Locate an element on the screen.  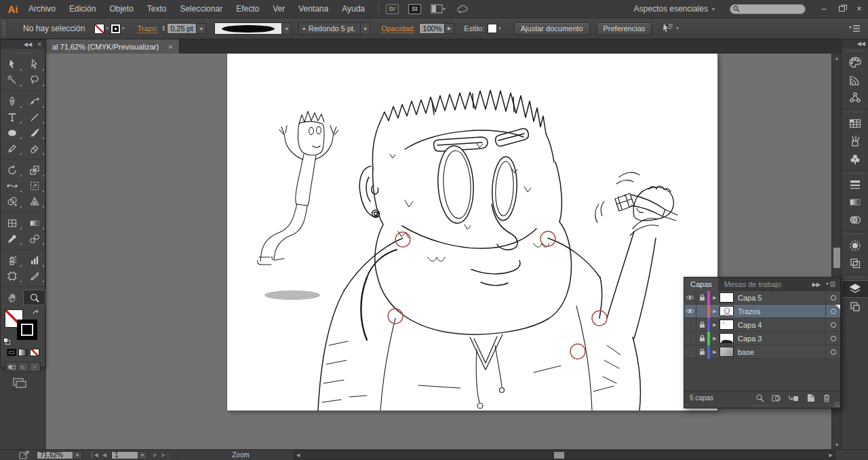
menu-seleccionar: Seleccionar is located at coordinates (201, 9).